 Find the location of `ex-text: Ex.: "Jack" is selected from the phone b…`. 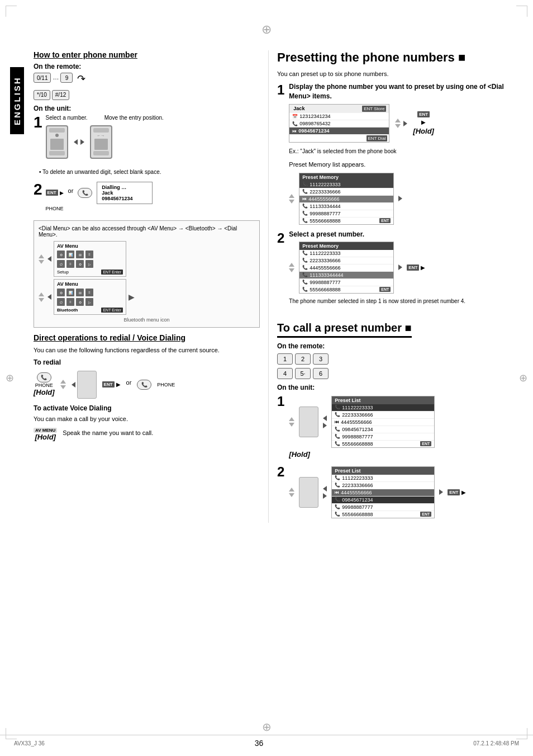

ex-text: Ex.: "Jack" is selected from the phone b… is located at coordinates (404, 151).